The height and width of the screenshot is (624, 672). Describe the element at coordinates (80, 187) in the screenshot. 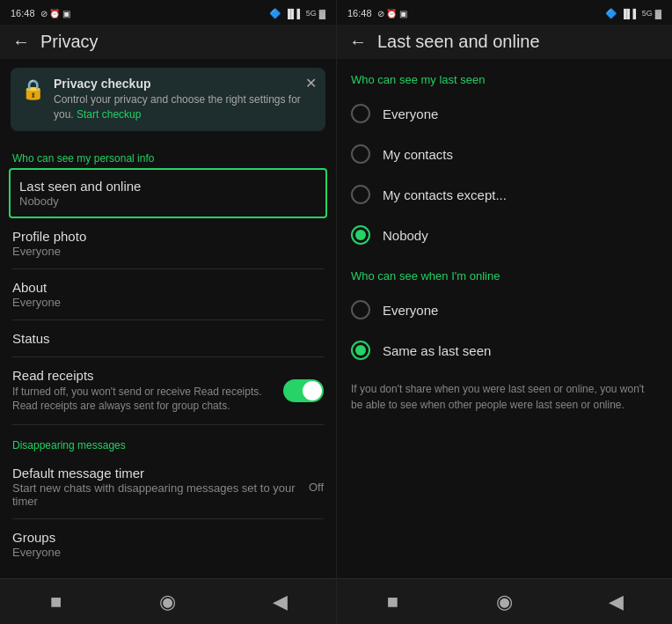

I see `last-seen-title: Last seen and online` at that location.